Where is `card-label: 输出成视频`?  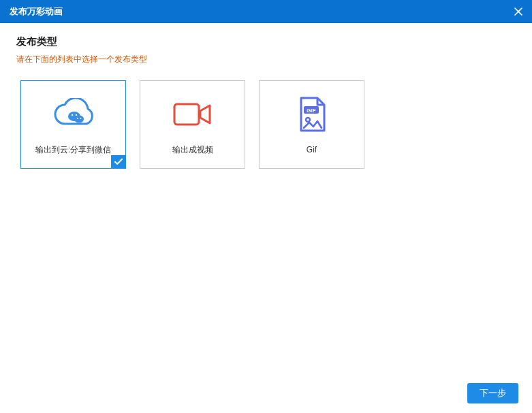
card-label: 输出成视频 is located at coordinates (193, 150).